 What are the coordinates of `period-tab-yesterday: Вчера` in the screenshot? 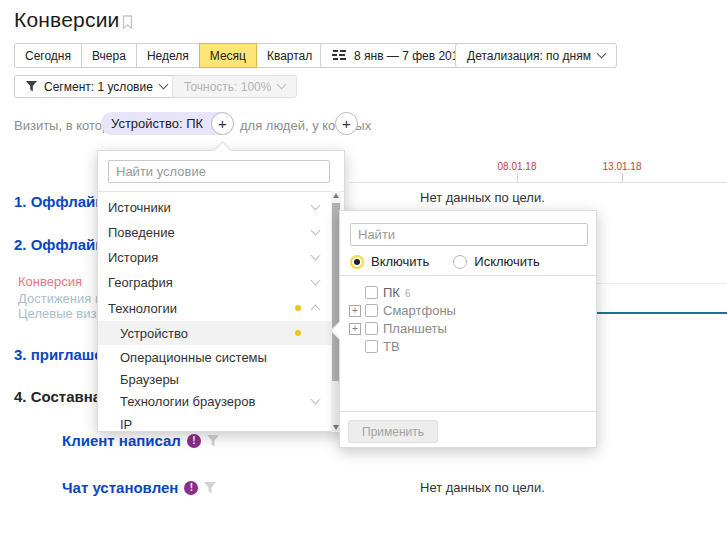 It's located at (109, 56).